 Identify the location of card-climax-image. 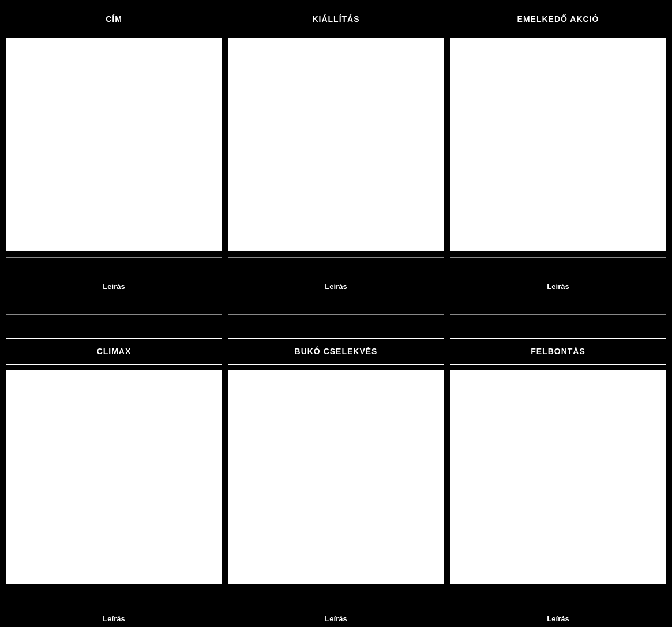
(114, 477).